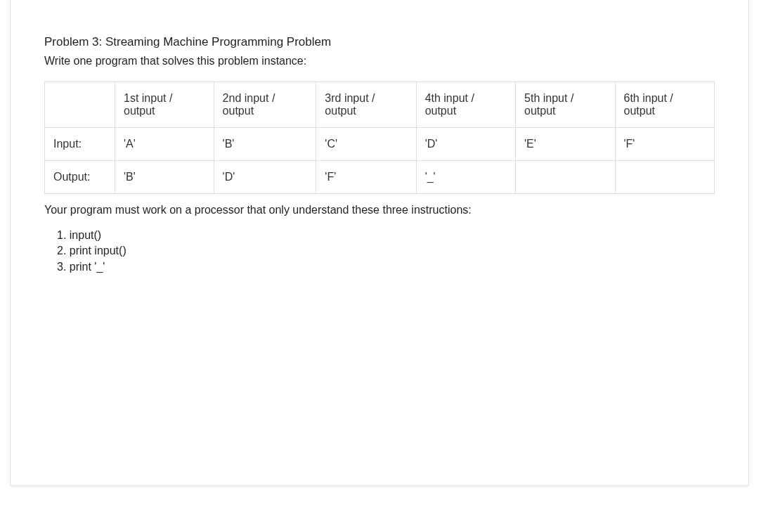 This screenshot has width=759, height=532. Describe the element at coordinates (465, 145) in the screenshot. I see `input-cell-4: 'D'` at that location.